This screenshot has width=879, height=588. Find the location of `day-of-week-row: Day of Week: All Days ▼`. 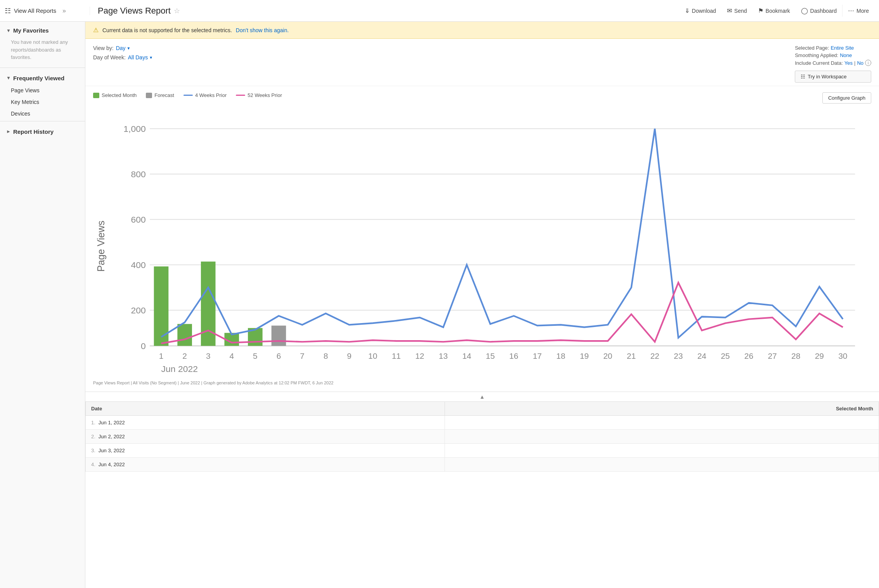

day-of-week-row: Day of Week: All Days ▼ is located at coordinates (123, 57).